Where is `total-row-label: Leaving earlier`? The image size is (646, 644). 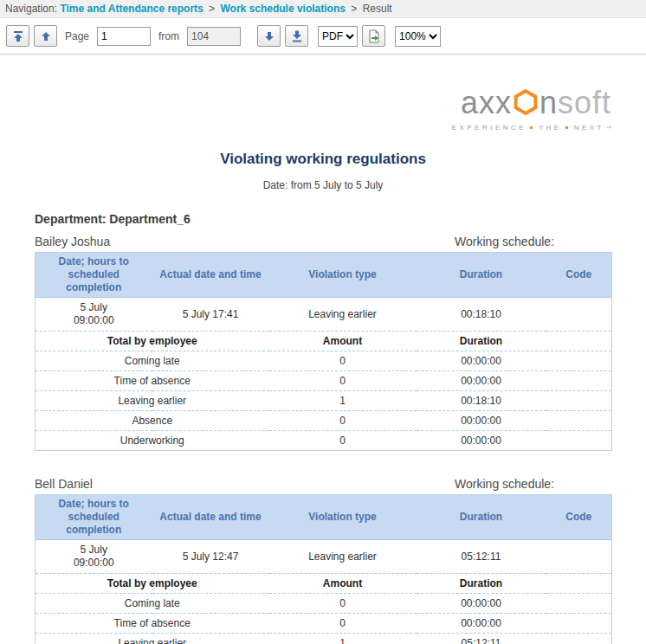 total-row-label: Leaving earlier is located at coordinates (152, 639).